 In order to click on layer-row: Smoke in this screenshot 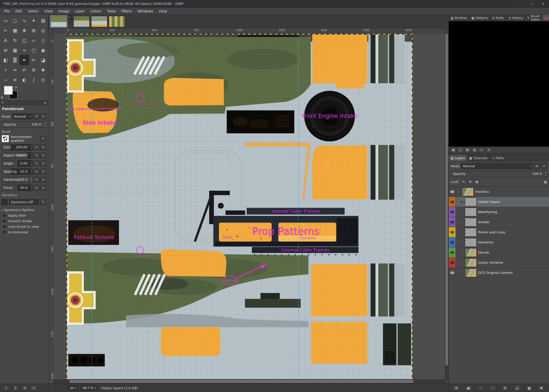, I will do `click(499, 222)`.